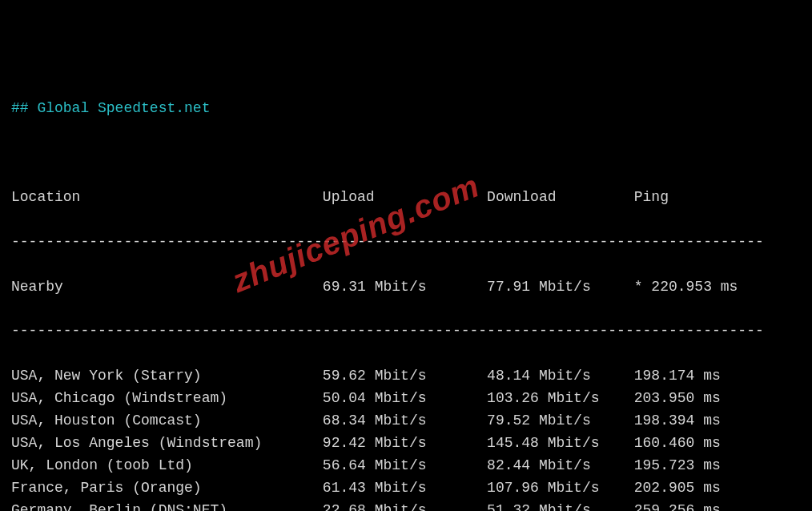  I want to click on blank-line, so click(406, 153).